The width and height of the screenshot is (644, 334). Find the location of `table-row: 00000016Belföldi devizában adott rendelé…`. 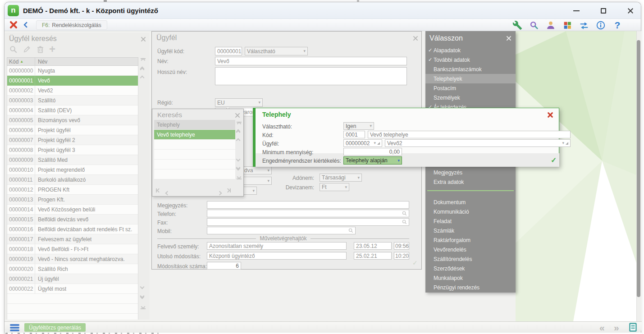

table-row: 00000016Belföldi devizában adott rendelé… is located at coordinates (73, 229).